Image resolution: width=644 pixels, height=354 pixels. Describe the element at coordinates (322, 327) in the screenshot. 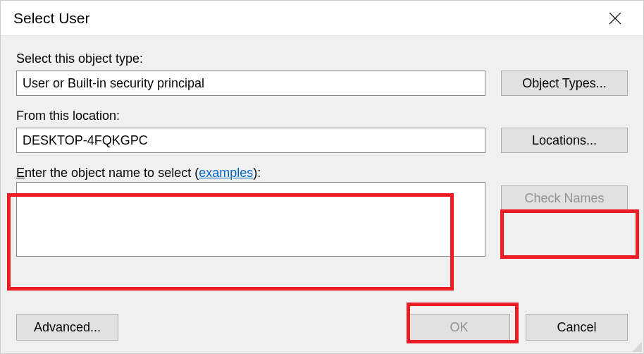

I see `footer: Advanced... OK Cancel` at that location.